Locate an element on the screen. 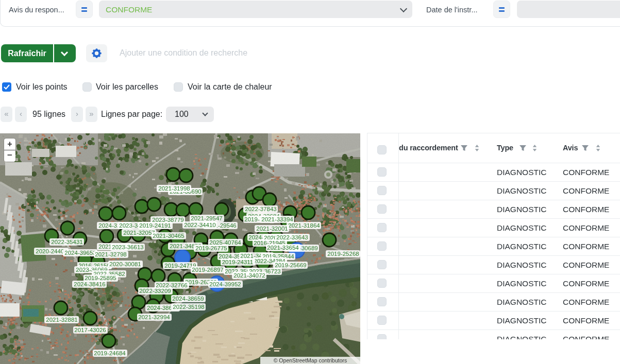 The image size is (620, 364). svg-text: 2021-33654 is located at coordinates (283, 248).